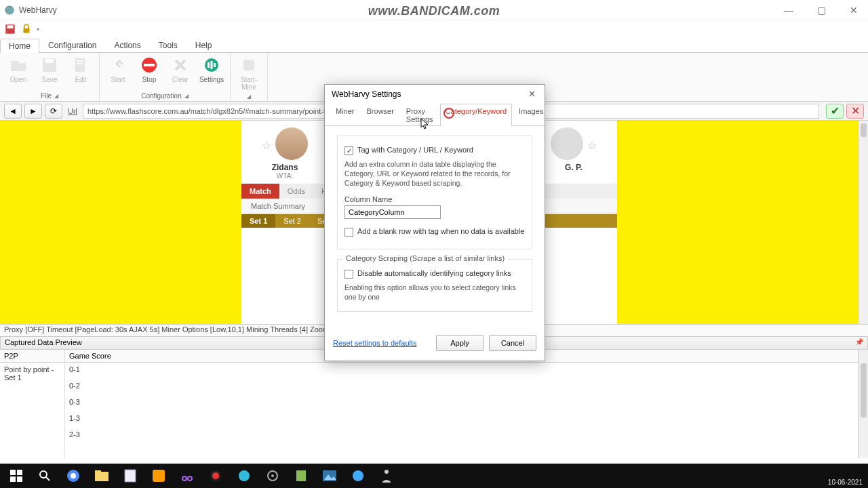  I want to click on forward-button: ►, so click(33, 111).